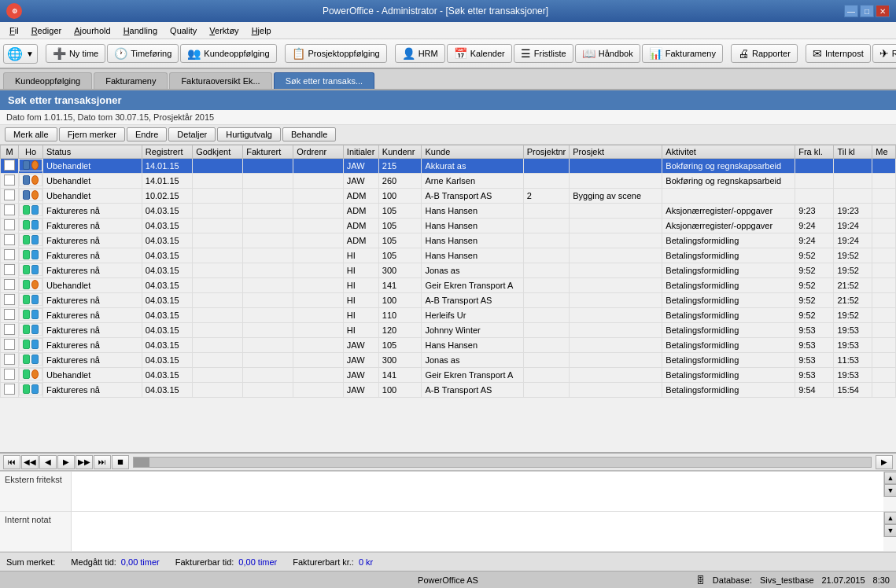  What do you see at coordinates (120, 462) in the screenshot?
I see `nav-stop-button: ⏹` at bounding box center [120, 462].